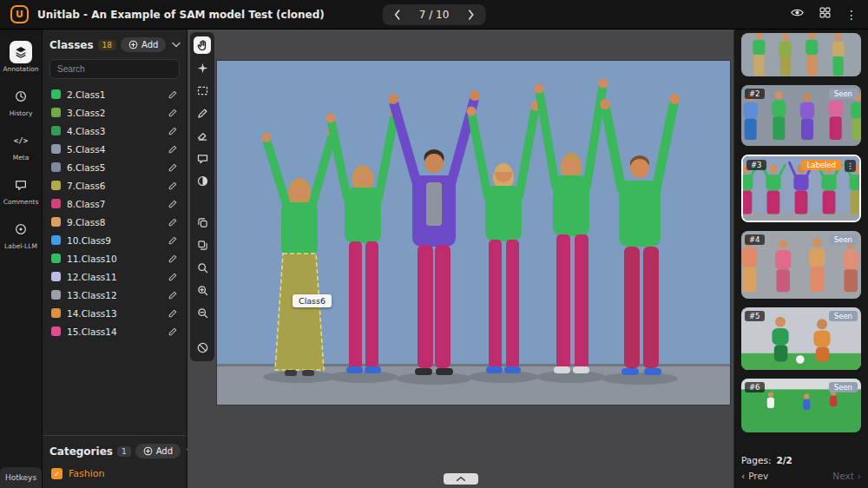 The height and width of the screenshot is (488, 868). Describe the element at coordinates (202, 347) in the screenshot. I see `disable-tool-button` at that location.